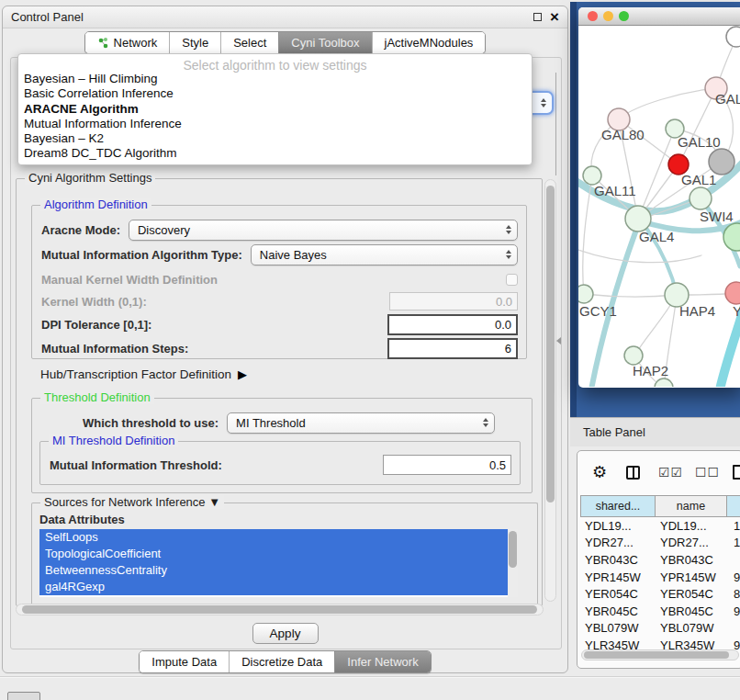 The width and height of the screenshot is (740, 700). I want to click on attributes-list: SelfLoopsTopologicalCoefficientBetweenne…, so click(279, 563).